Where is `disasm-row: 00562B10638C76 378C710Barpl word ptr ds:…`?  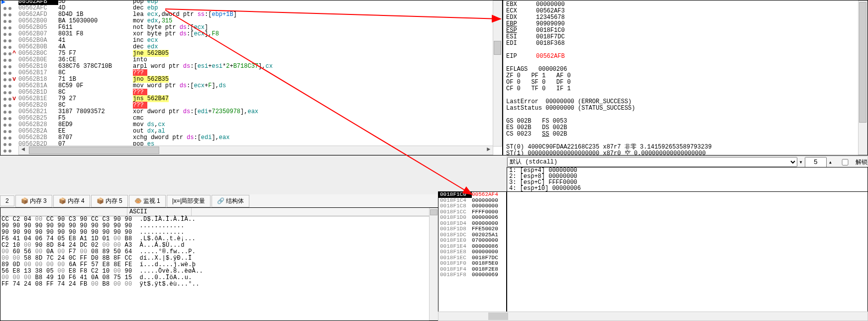 disasm-row: 00562B10638C76 378C710Barpl word ptr ds:… is located at coordinates (251, 67).